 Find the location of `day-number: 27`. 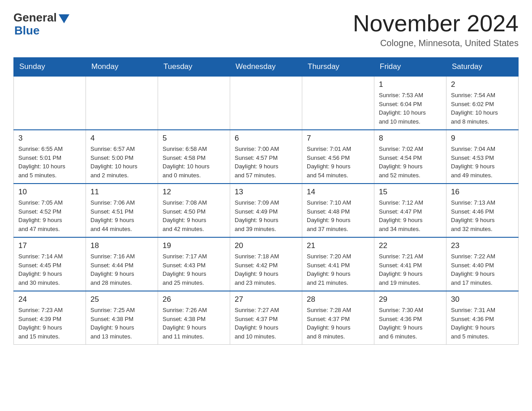

day-number: 27 is located at coordinates (266, 300).